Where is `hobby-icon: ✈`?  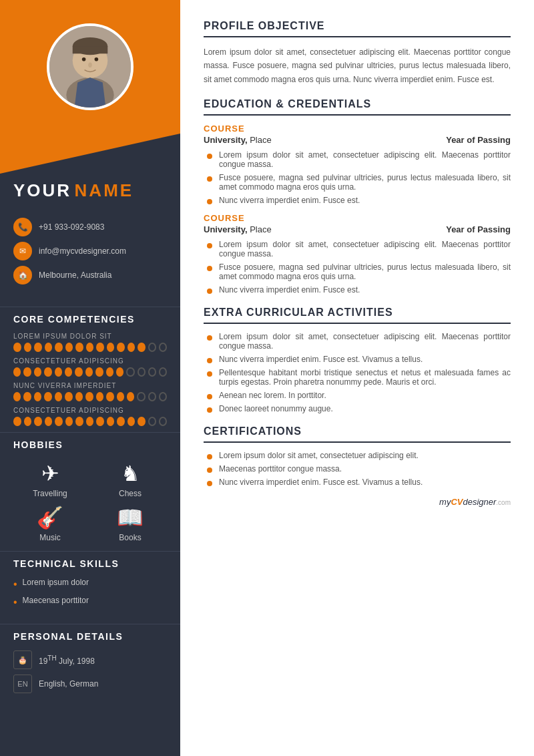 hobby-icon: ✈ is located at coordinates (51, 474).